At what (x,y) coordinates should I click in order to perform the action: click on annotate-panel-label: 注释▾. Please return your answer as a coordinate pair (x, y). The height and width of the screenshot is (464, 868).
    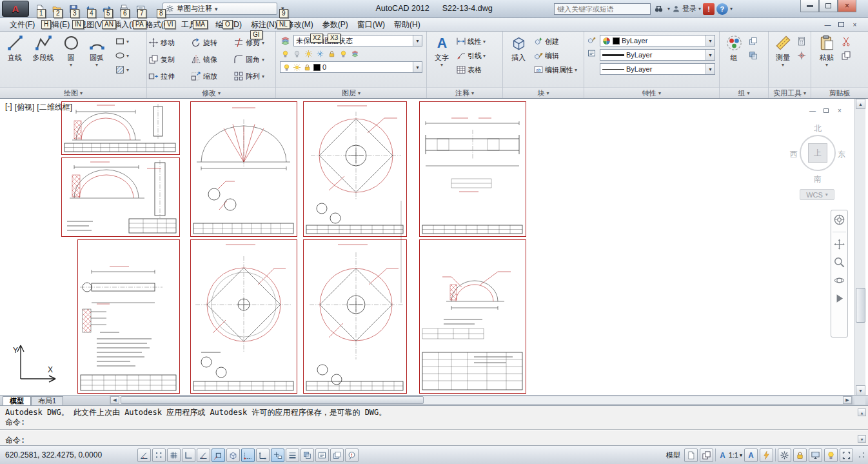
    Looking at the image, I should click on (464, 93).